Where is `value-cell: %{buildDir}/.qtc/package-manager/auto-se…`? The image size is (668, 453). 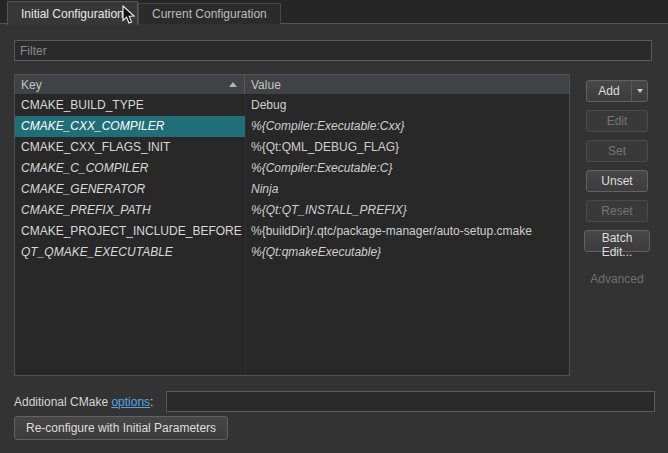 value-cell: %{buildDir}/.qtc/package-manager/auto-se… is located at coordinates (407, 232).